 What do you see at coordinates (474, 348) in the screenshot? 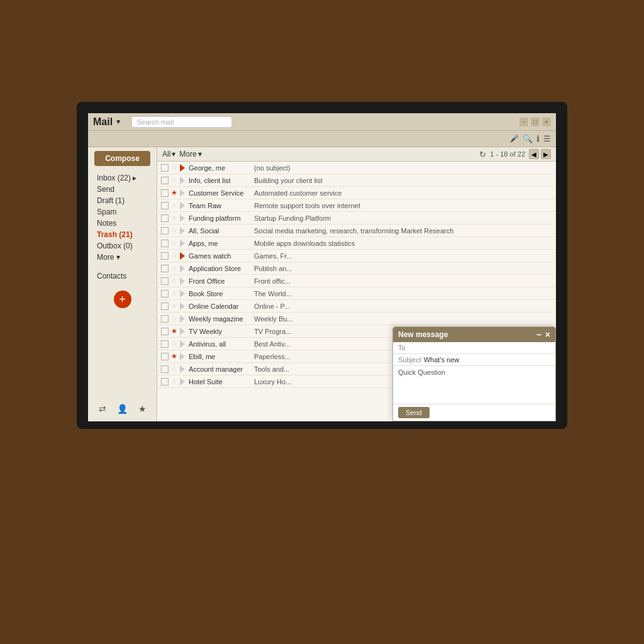
I see `compose-to-field: To` at bounding box center [474, 348].